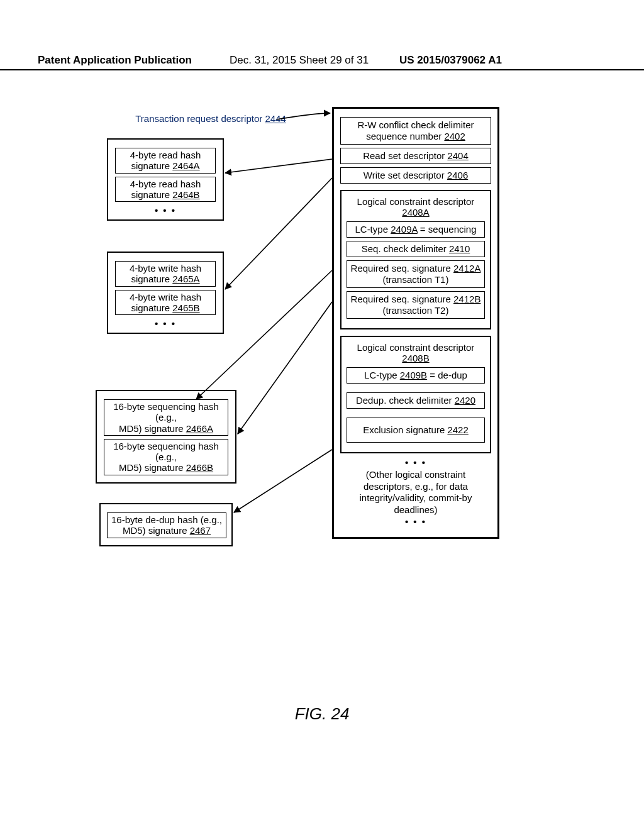 The image size is (644, 830). I want to click on dots-icon: • • •, so click(416, 463).